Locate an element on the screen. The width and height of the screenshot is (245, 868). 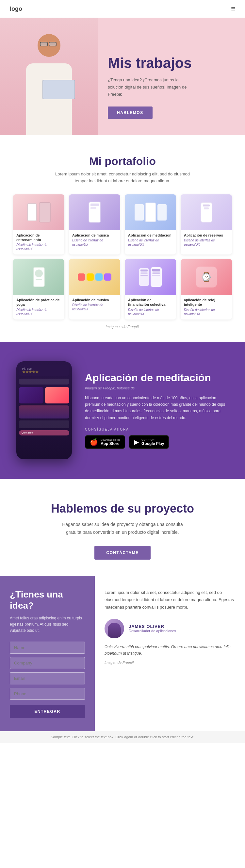
portfolio-card: Aplicación de práctica de yoga Diseño de… is located at coordinates (39, 289).